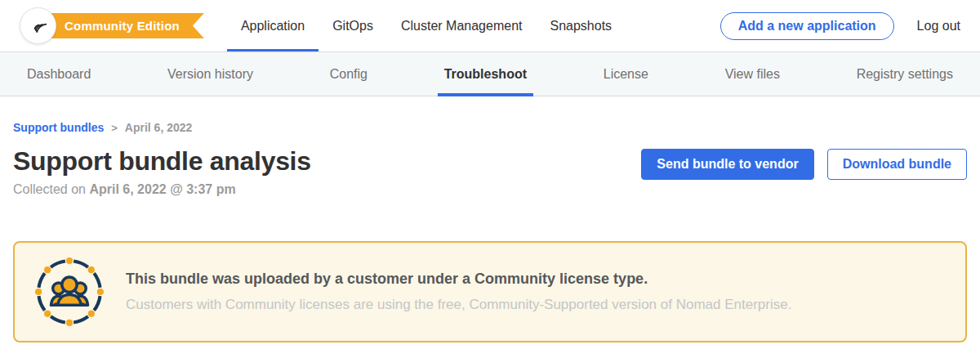  What do you see at coordinates (121, 26) in the screenshot?
I see `community-edition-badge: Community Edition` at bounding box center [121, 26].